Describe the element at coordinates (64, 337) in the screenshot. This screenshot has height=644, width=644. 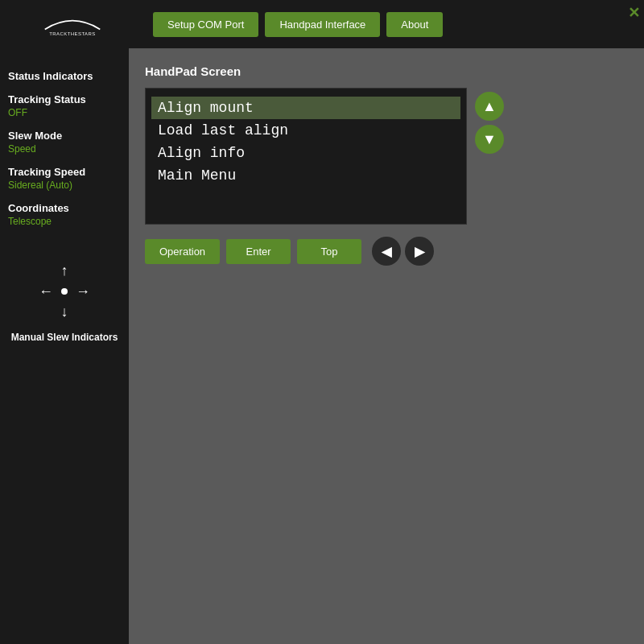
I see `manual-slew-label: Manual Slew Indicators` at that location.